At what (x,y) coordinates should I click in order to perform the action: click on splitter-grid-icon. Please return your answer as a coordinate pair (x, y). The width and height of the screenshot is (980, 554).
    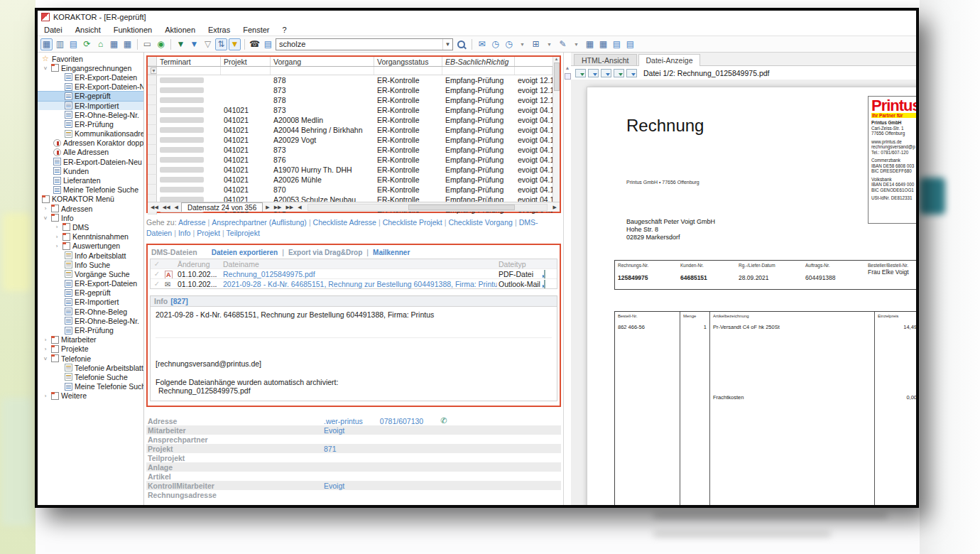
    Looking at the image, I should click on (568, 77).